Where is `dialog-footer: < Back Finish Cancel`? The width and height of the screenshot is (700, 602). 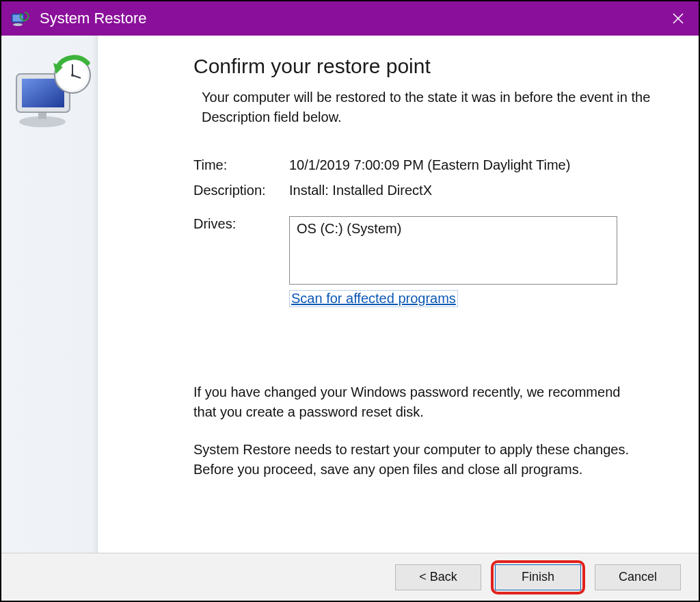 dialog-footer: < Back Finish Cancel is located at coordinates (350, 577).